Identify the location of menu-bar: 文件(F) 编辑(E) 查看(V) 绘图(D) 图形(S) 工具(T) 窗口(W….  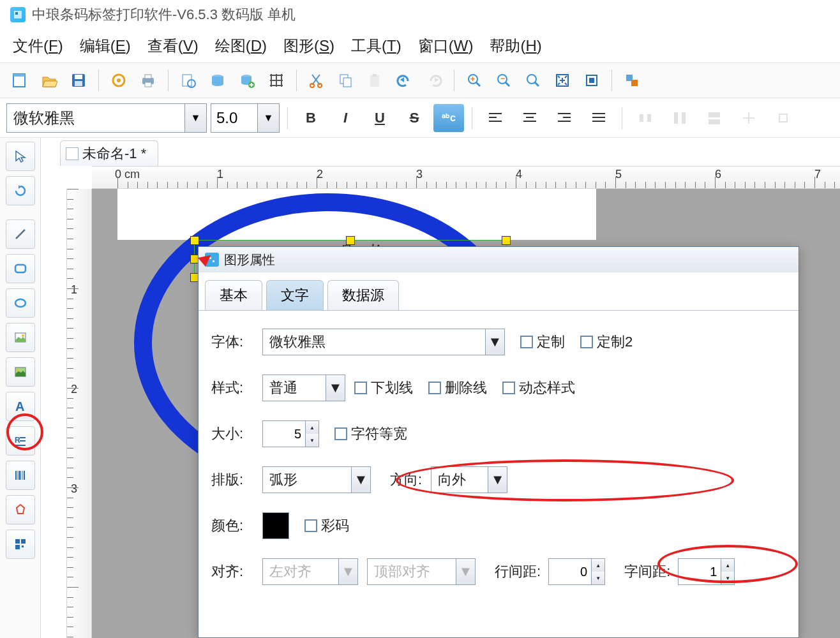
(420, 46).